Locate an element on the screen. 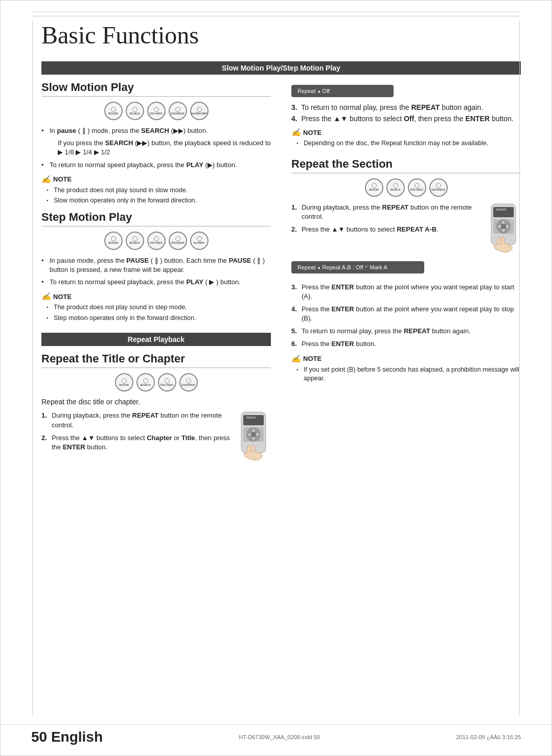 This screenshot has width=552, height=756. repeat-step-1: 1. During playback, press the REPEAT but… is located at coordinates (136, 420).